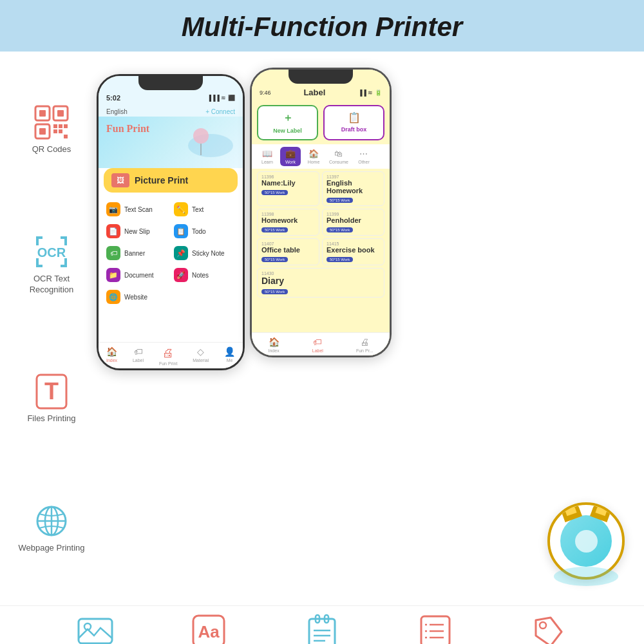 The height and width of the screenshot is (644, 644). I want to click on label-card-office-table: 11407 Office table 50*15 Work, so click(289, 252).